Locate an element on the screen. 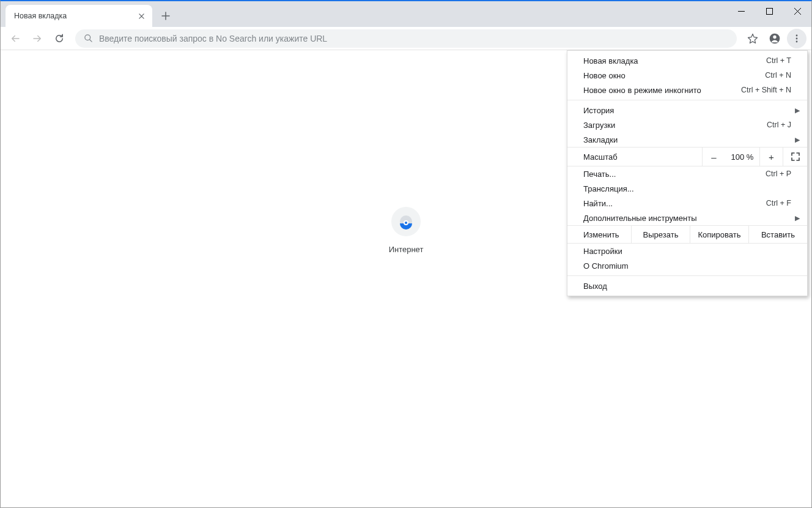  menu-item-label: Дополнительные инструменты is located at coordinates (640, 218).